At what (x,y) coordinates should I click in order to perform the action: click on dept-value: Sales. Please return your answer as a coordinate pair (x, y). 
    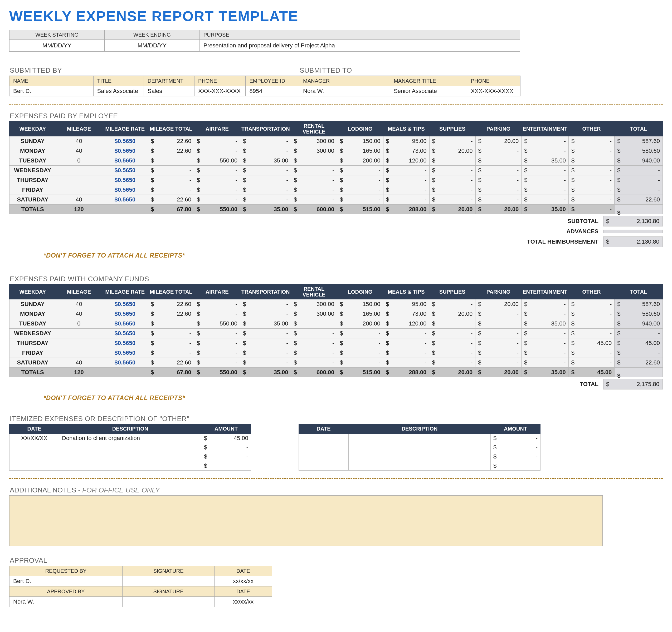
    Looking at the image, I should click on (169, 91).